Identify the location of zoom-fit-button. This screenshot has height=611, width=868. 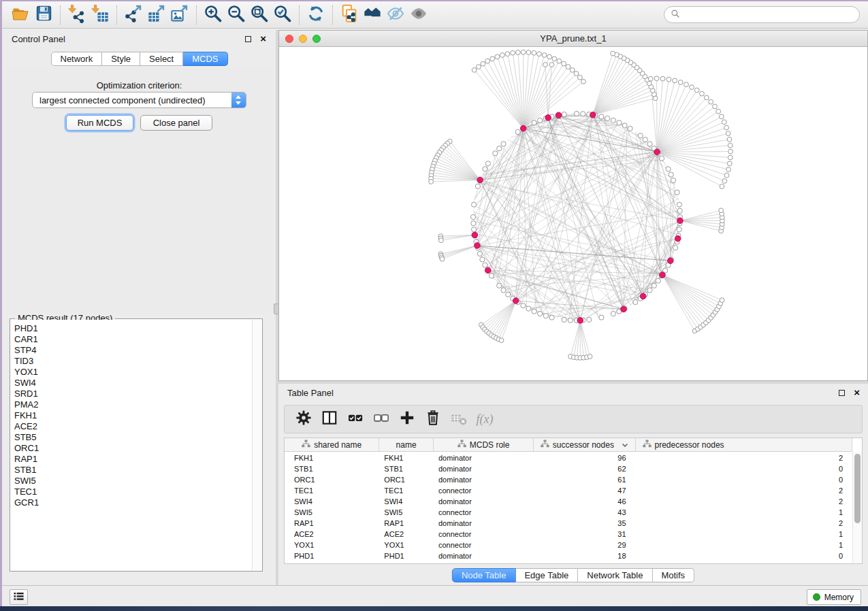
(259, 15).